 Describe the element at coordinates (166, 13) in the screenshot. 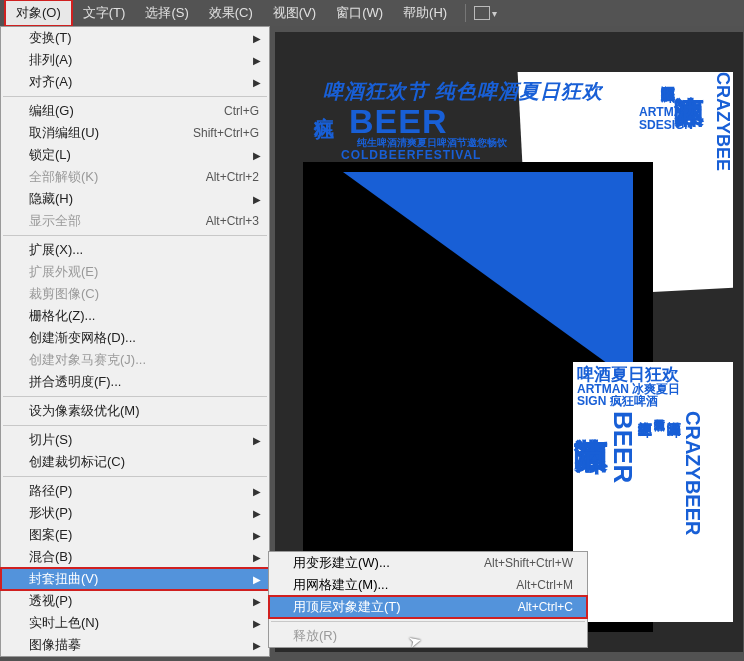

I see `menu-select: 选择(S)` at that location.